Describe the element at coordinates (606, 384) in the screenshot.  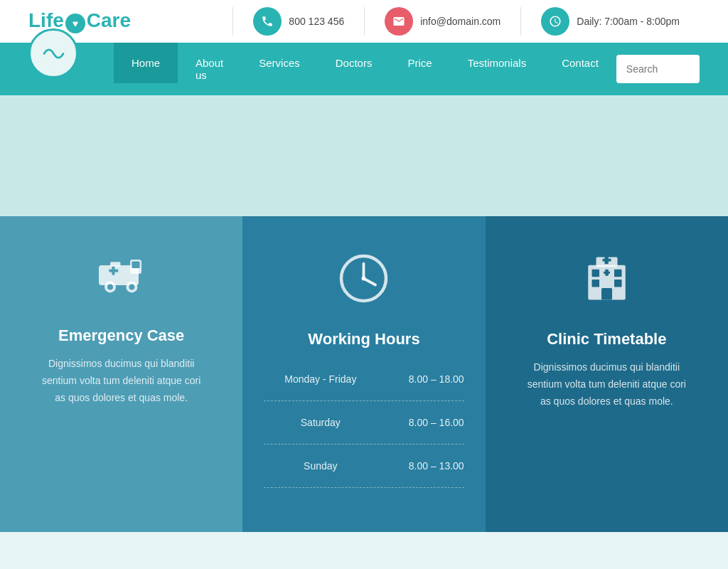
I see `clinic-text: Dignissimos ducimus qui blanditii sentiu…` at that location.